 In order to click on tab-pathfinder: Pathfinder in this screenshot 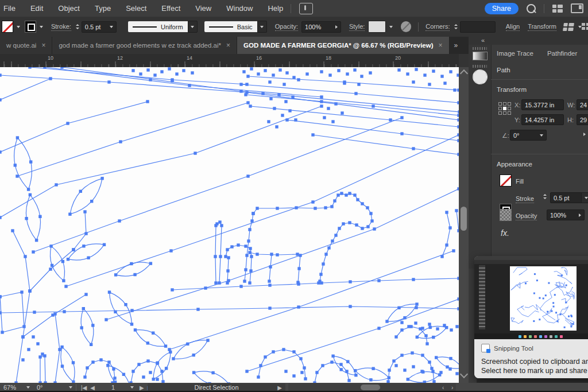, I will do `click(562, 53)`.